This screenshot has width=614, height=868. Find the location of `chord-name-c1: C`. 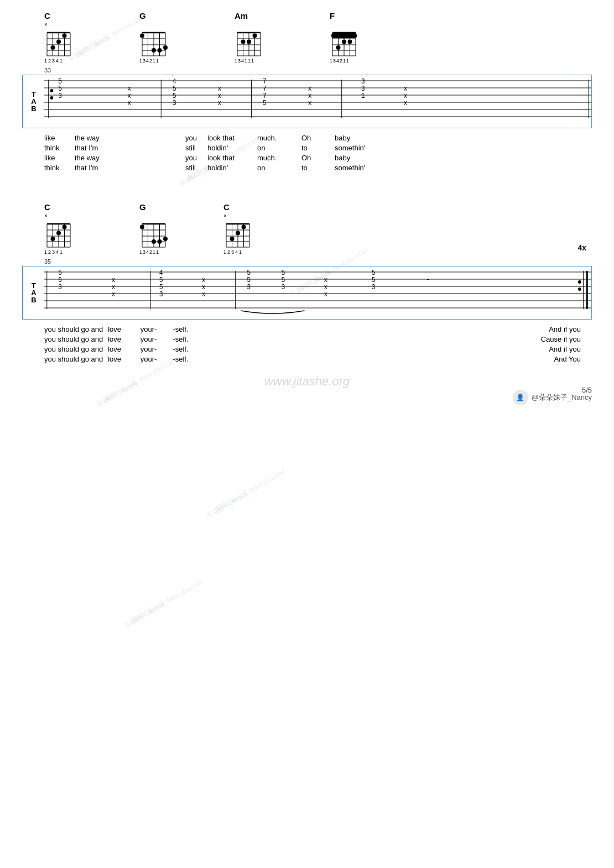

chord-name-c1: C is located at coordinates (48, 15).